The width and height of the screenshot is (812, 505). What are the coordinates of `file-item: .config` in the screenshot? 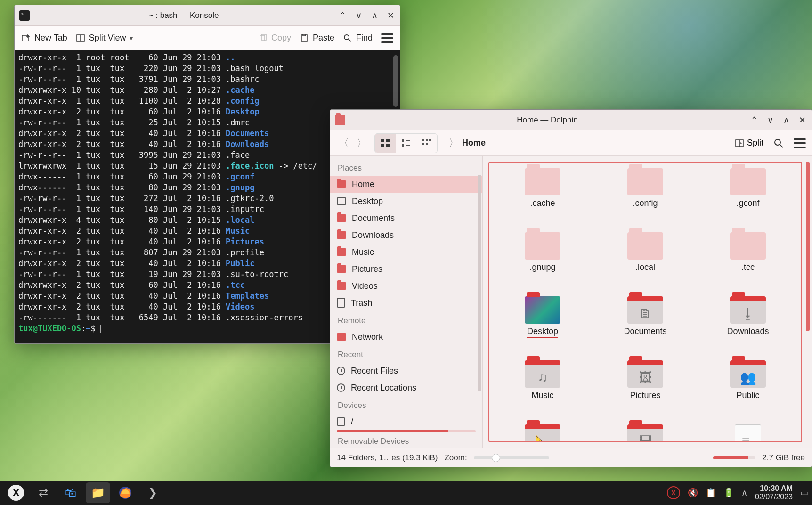 It's located at (645, 199).